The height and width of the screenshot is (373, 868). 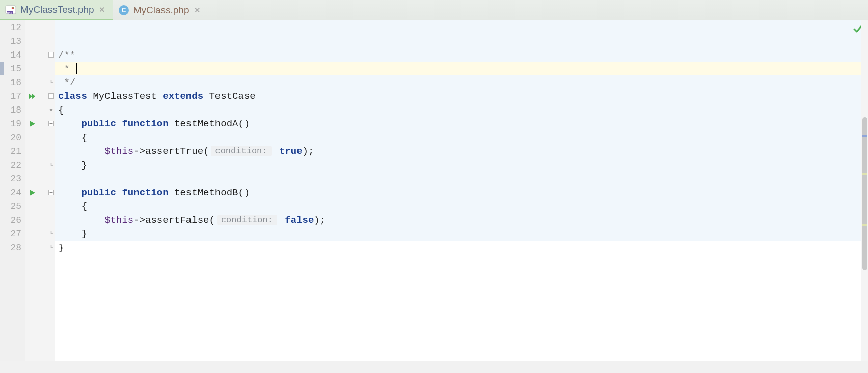 I want to click on code-line: class MyClassTest extends TestCase, so click(x=462, y=96).